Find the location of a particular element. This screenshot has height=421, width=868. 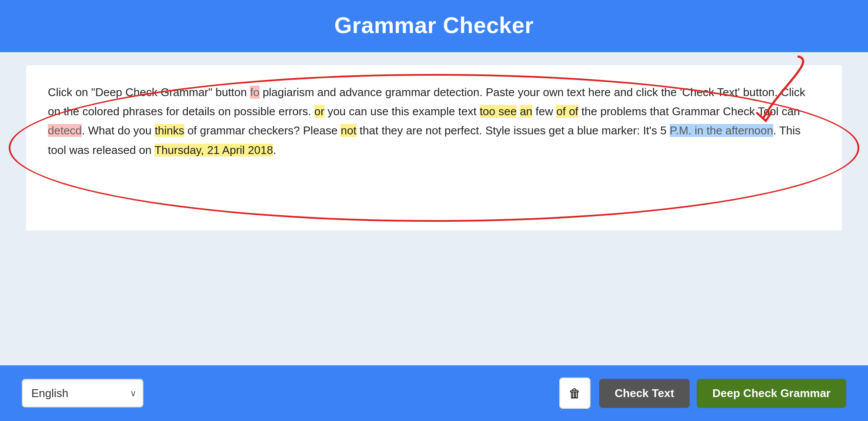

language-select: English French German Spanish is located at coordinates (83, 393).